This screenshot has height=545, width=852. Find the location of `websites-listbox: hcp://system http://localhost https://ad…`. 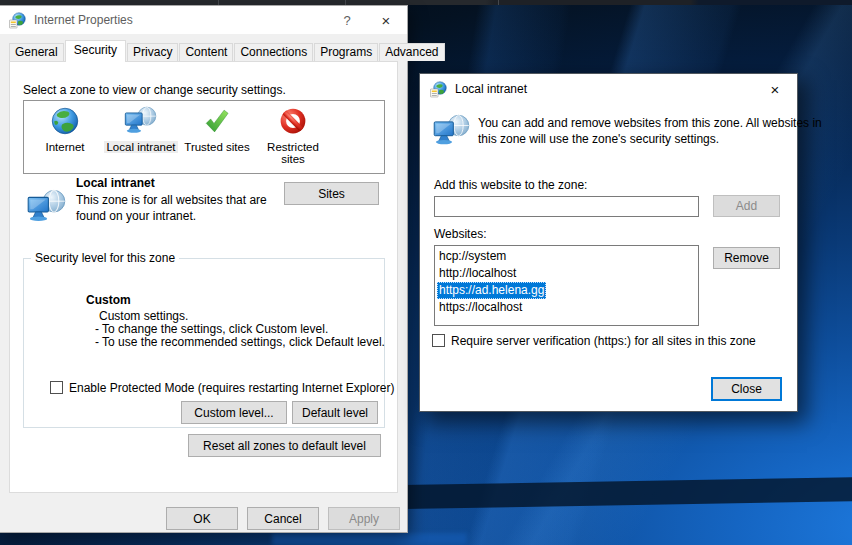

websites-listbox: hcp://system http://localhost https://ad… is located at coordinates (566, 286).